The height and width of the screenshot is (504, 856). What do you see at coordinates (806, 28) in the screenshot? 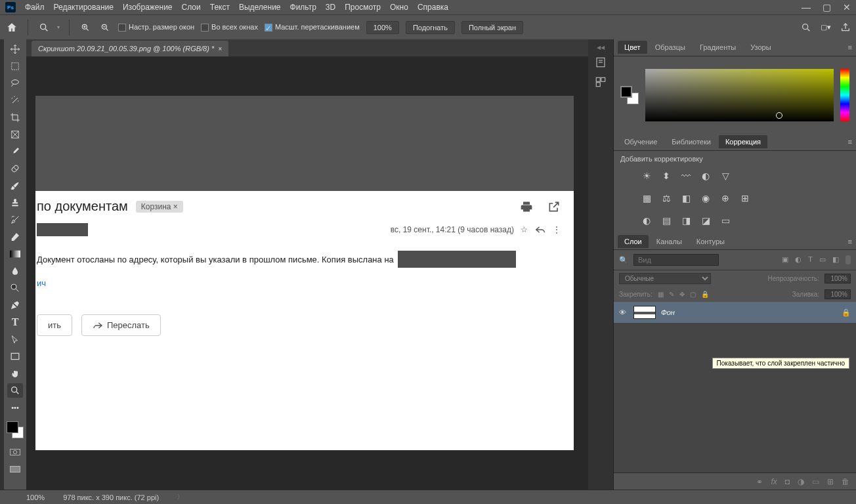
I see `search-icon` at bounding box center [806, 28].